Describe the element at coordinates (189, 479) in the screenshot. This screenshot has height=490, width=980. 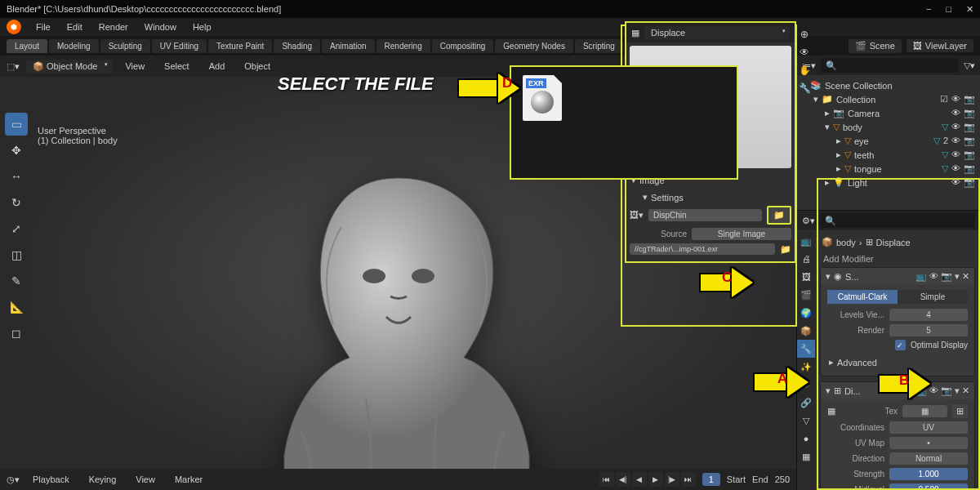
I see `tl-marker: Marker` at that location.